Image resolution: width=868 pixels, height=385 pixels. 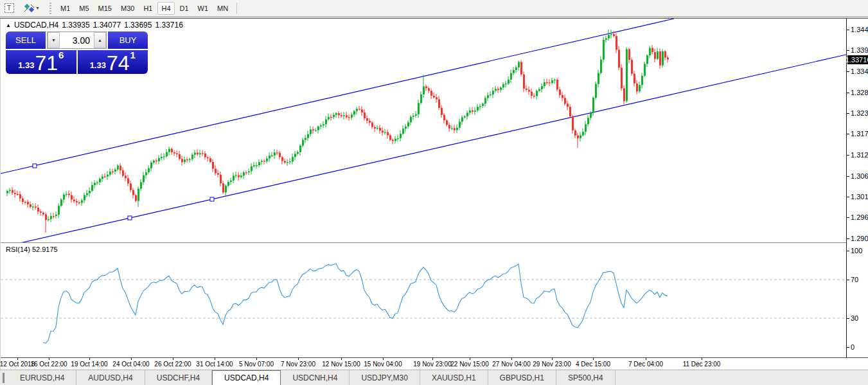 I want to click on triangle-up-icon: ▲, so click(x=8, y=26).